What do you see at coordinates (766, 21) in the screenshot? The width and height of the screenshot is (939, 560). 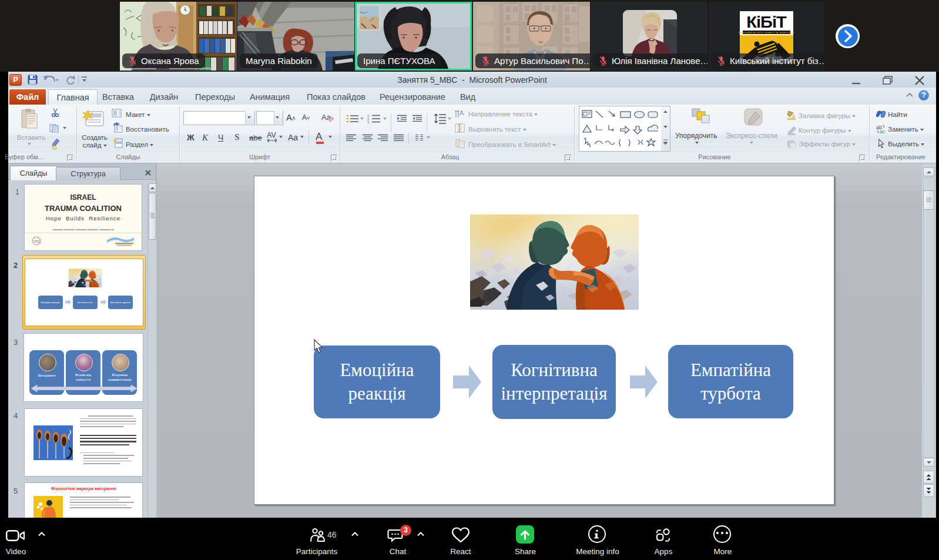 I see `svg-text: КіБіТ` at bounding box center [766, 21].